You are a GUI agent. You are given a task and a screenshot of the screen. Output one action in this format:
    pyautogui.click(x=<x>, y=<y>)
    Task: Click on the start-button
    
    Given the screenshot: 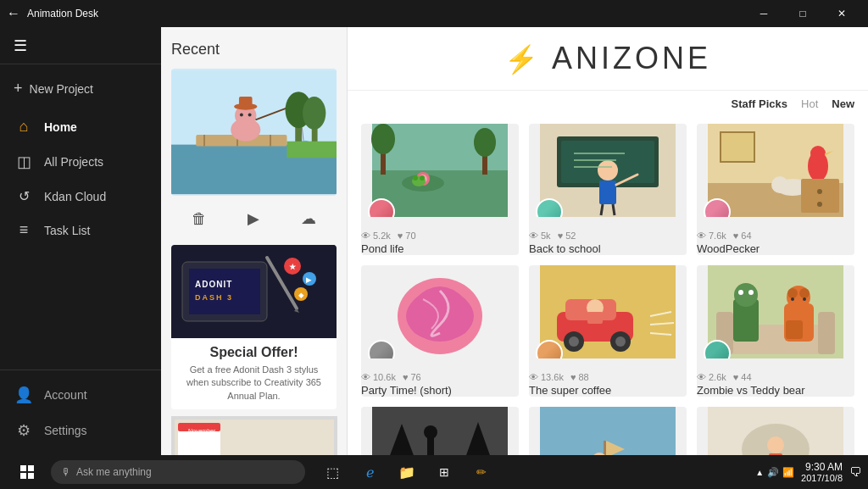 What is the action you would take?
    pyautogui.click(x=27, y=472)
    